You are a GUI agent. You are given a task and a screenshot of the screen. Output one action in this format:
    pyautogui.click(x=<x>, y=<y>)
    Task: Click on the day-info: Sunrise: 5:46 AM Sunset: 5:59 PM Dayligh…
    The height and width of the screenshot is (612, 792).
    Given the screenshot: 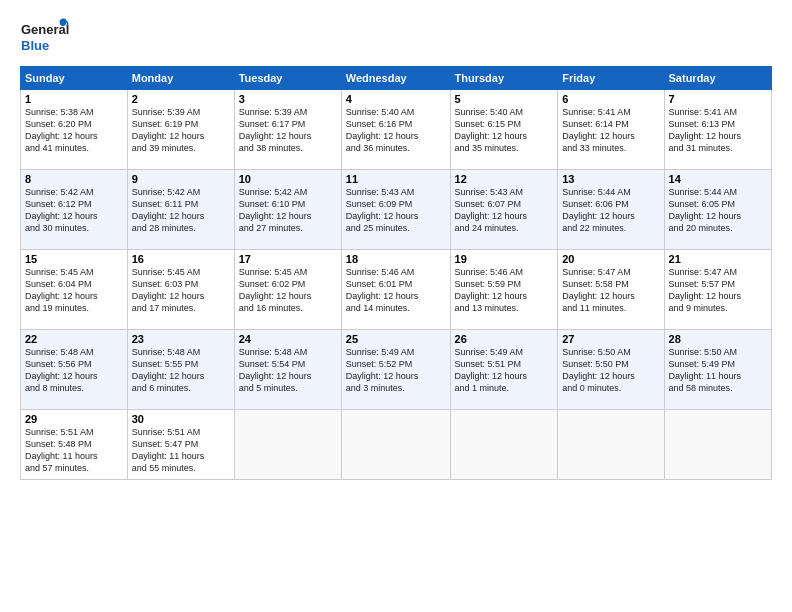 What is the action you would take?
    pyautogui.click(x=504, y=290)
    